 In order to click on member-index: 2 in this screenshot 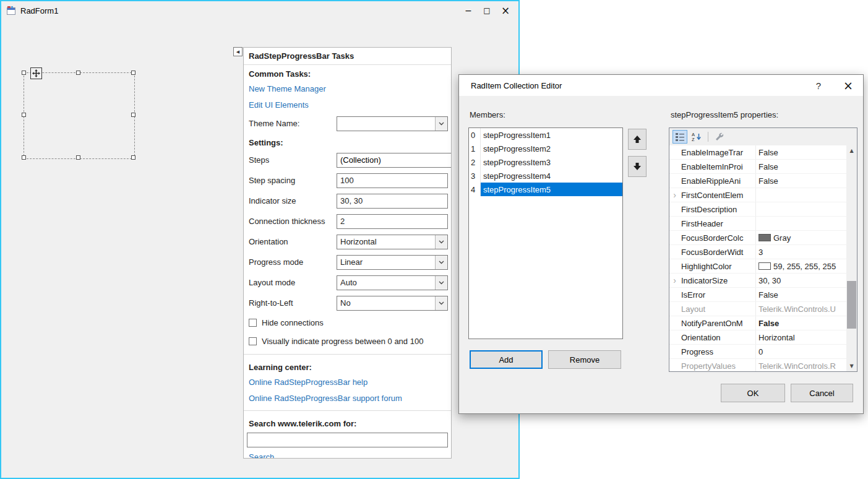, I will do `click(475, 162)`.